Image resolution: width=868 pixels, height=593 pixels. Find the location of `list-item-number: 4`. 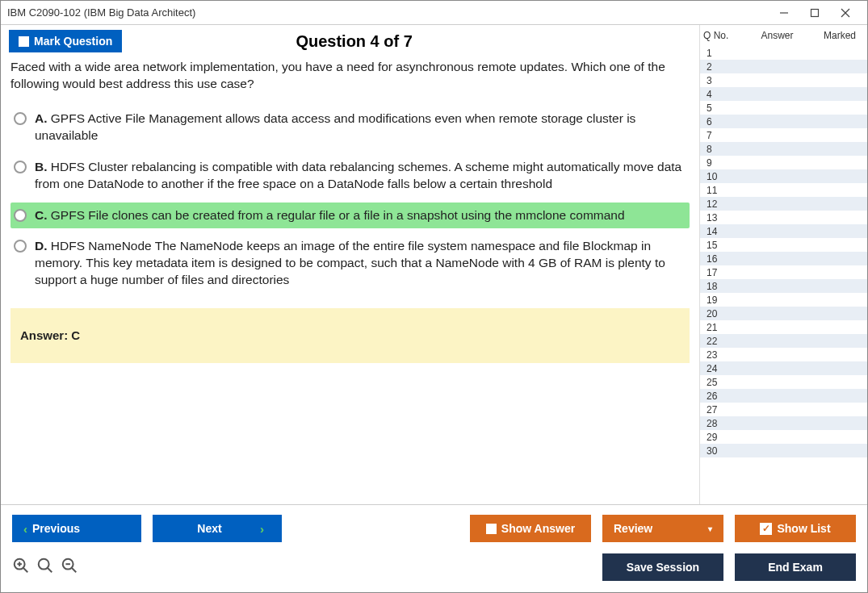

list-item-number: 4 is located at coordinates (718, 94).